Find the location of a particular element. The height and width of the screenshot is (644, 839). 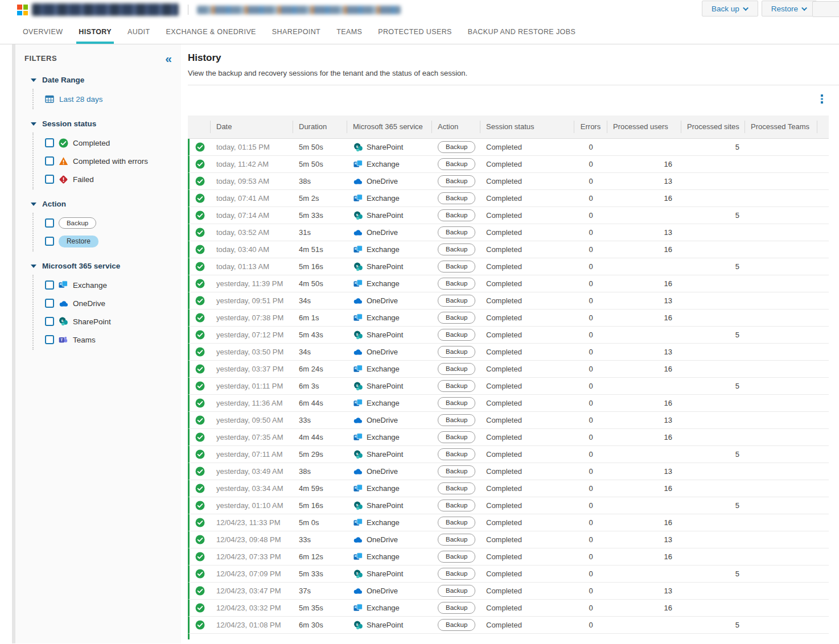

table-row: yesterday, 11:39 PM 4m 50s Exchange Back… is located at coordinates (508, 284).